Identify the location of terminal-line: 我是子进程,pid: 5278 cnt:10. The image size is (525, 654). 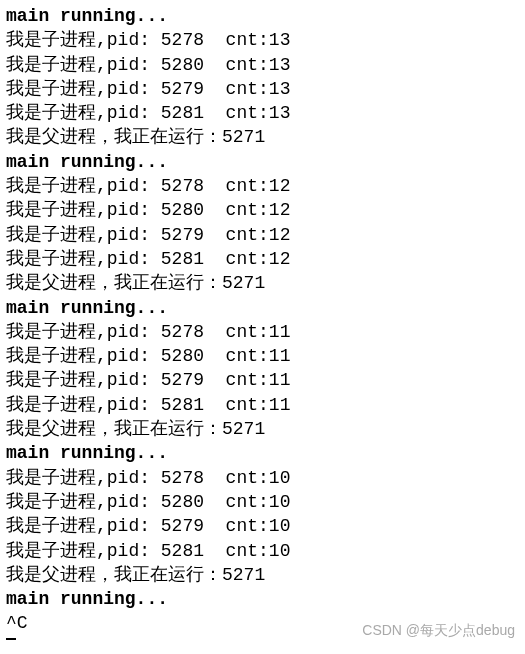
(262, 478).